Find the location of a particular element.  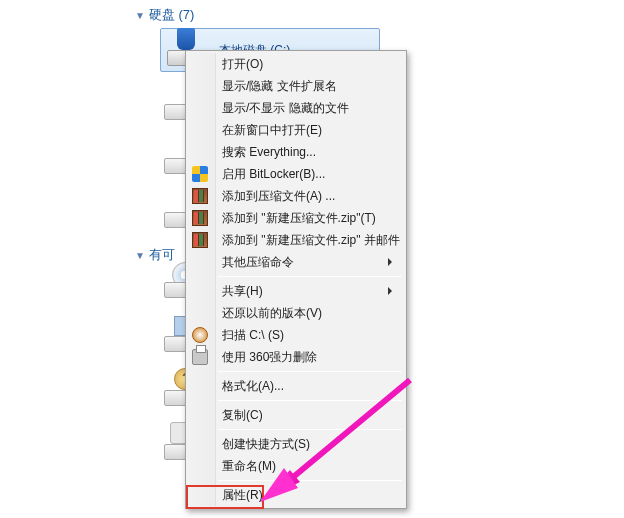

menu-scan: 扫描 C:\ (S) is located at coordinates (310, 335).